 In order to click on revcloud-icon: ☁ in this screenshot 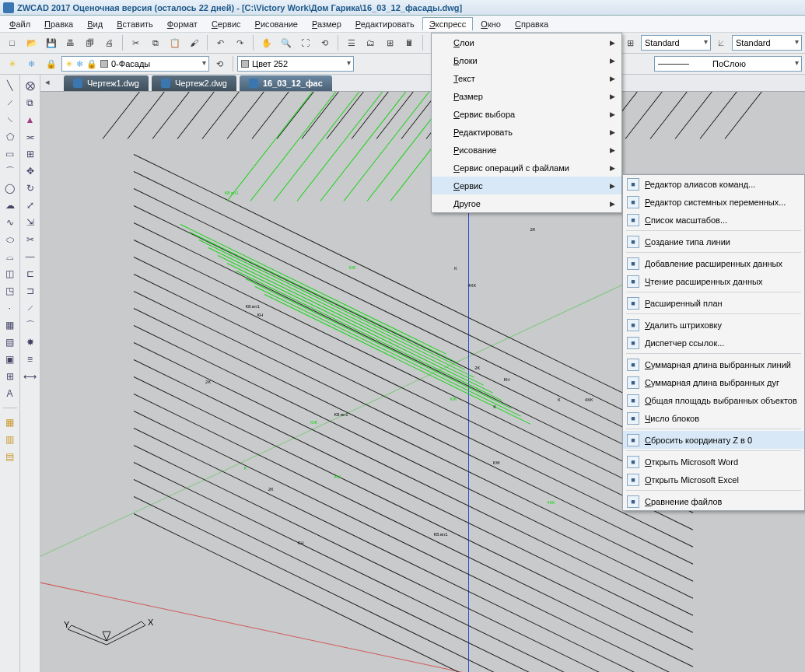, I will do `click(10, 205)`.